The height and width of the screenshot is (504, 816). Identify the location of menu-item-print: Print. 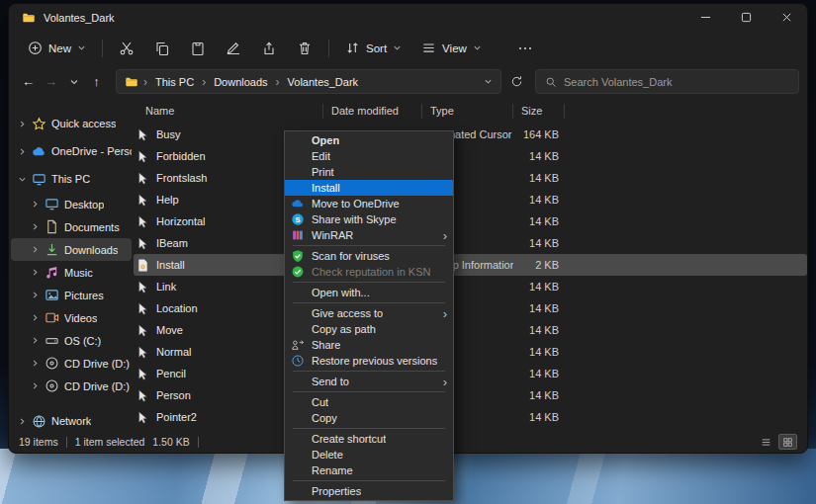
(369, 172).